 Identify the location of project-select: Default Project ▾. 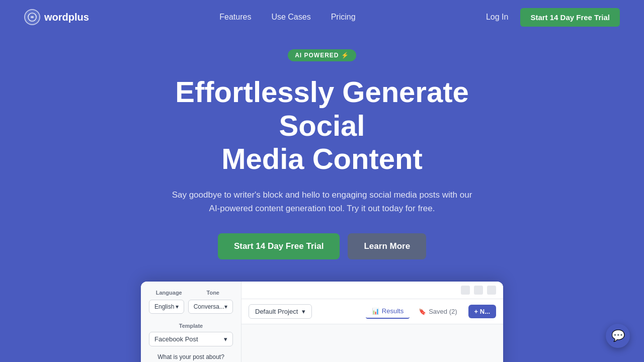
(280, 312).